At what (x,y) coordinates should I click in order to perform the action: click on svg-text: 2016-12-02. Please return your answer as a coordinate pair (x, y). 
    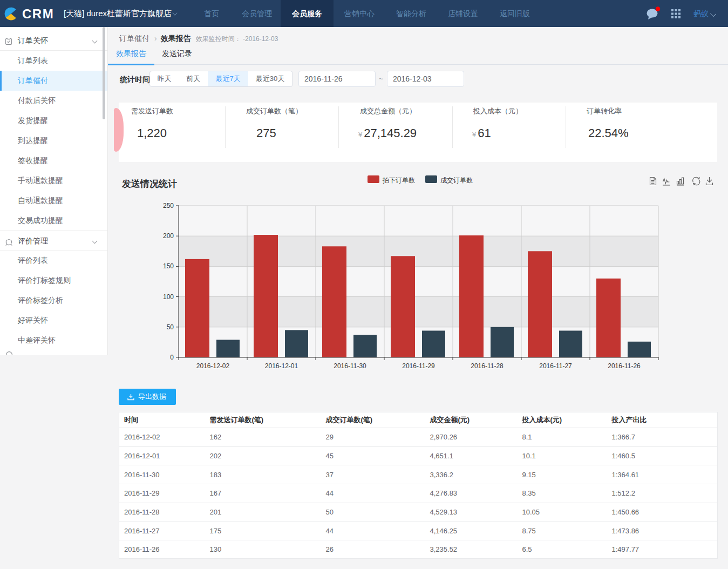
    Looking at the image, I should click on (213, 366).